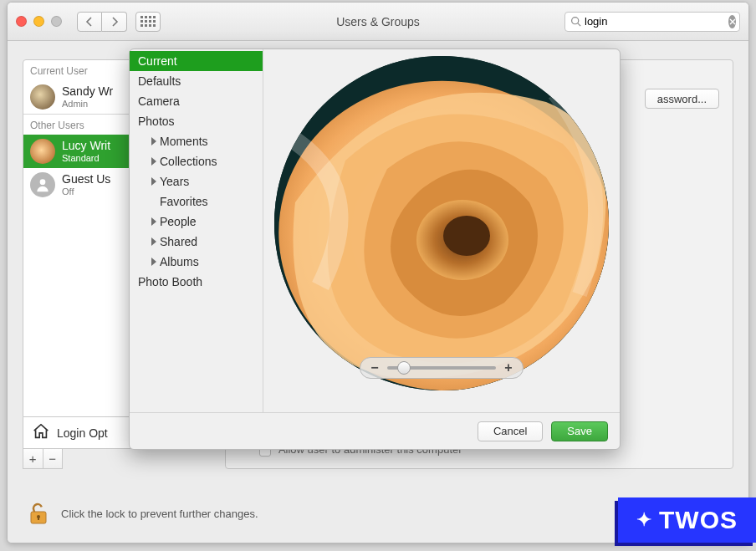 The height and width of the screenshot is (551, 756). What do you see at coordinates (733, 22) in the screenshot?
I see `clear-search-button` at bounding box center [733, 22].